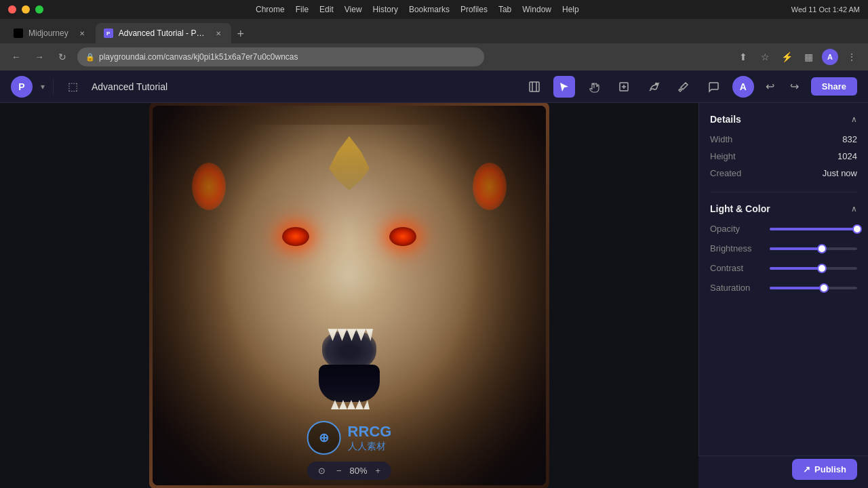 This screenshot has width=868, height=488. I want to click on chrome-menu-icon: ⋮, so click(852, 57).